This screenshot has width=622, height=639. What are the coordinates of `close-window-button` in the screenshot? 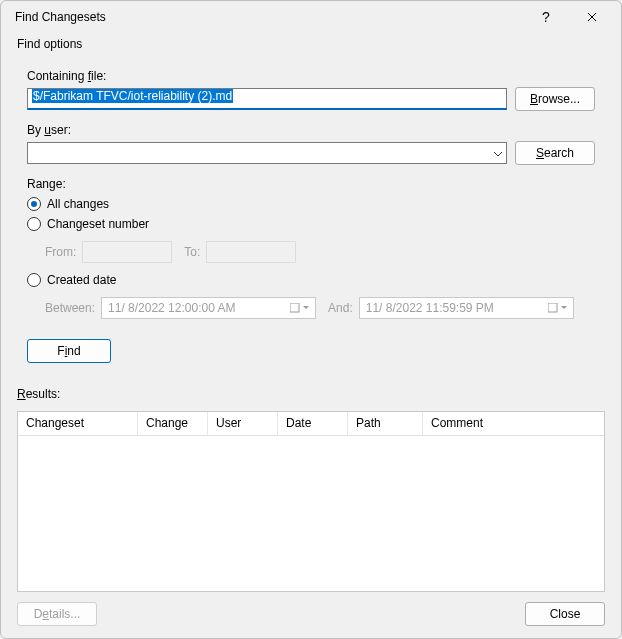 It's located at (592, 17).